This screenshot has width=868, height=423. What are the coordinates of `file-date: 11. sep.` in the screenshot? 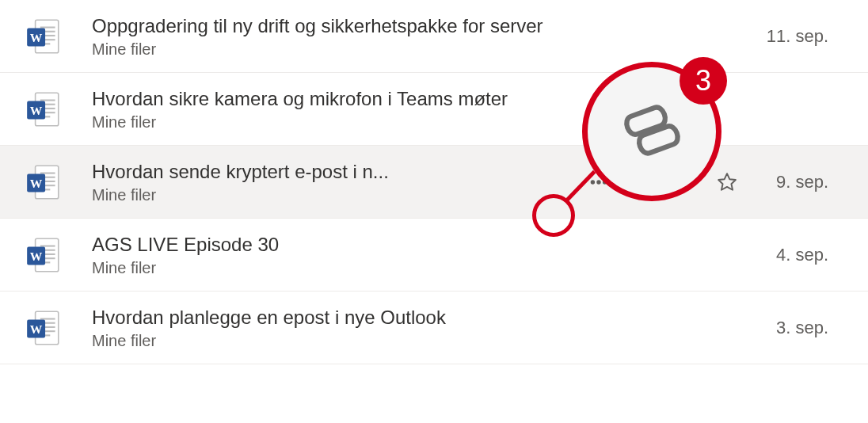 It's located at (809, 36).